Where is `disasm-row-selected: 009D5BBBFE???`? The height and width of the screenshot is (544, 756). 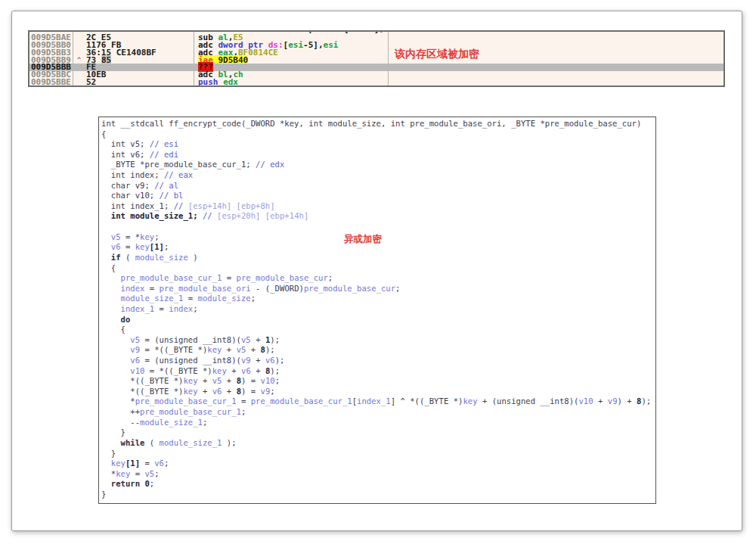 disasm-row-selected: 009D5BBBFE??? is located at coordinates (376, 67).